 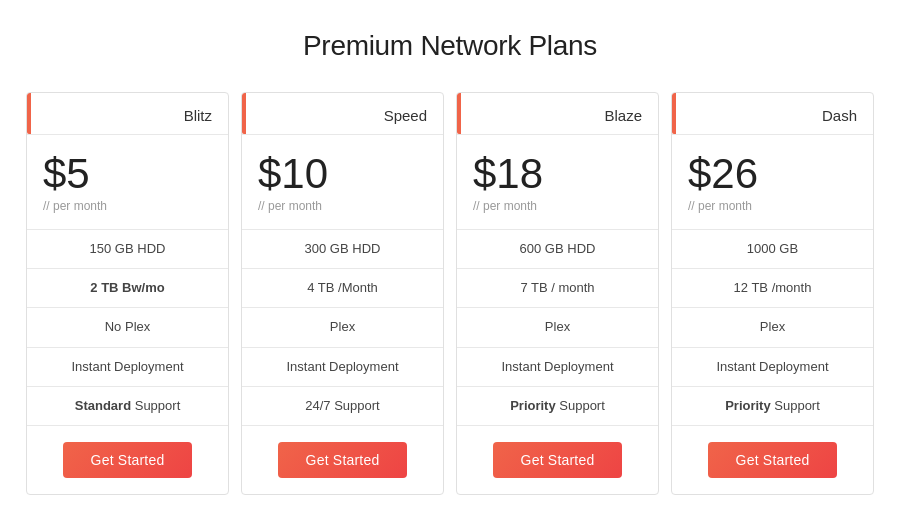 What do you see at coordinates (343, 460) in the screenshot?
I see `get-started-button-speed: Get Started` at bounding box center [343, 460].